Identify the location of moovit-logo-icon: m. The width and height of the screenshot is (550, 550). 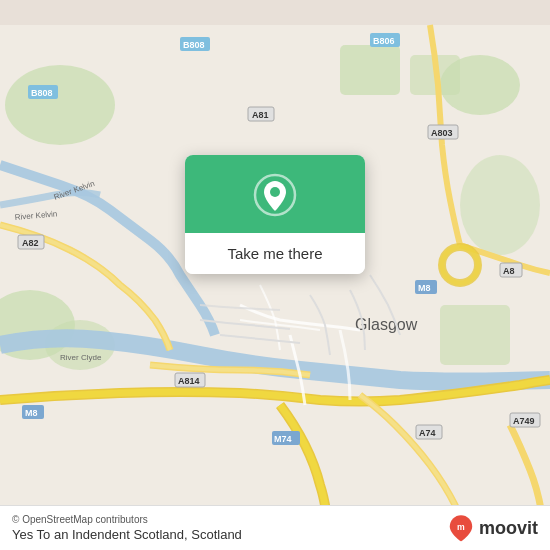
(461, 528).